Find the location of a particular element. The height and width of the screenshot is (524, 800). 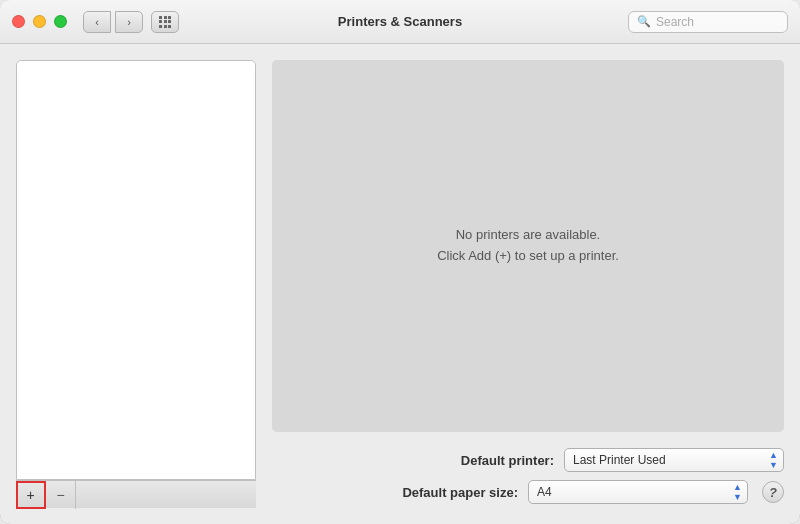

window-title: Printers & Scanners is located at coordinates (400, 22).